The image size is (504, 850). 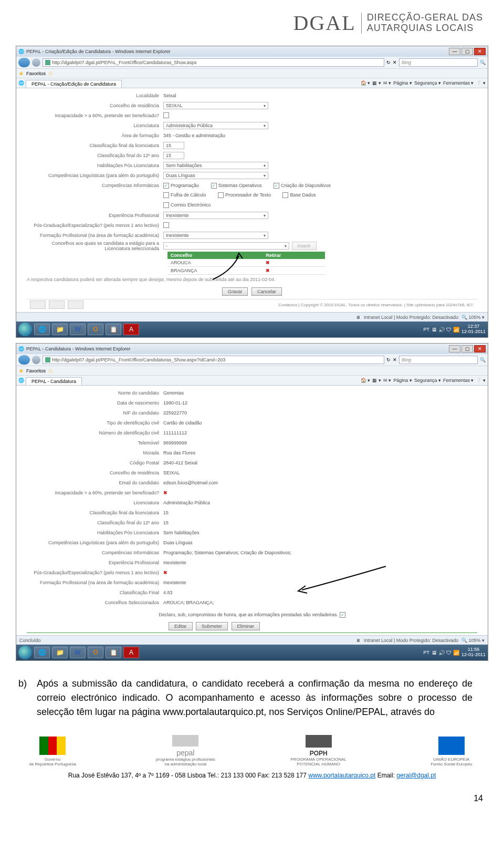 I want to click on label-comp-inf: Competências Informáticas, so click(x=95, y=185).